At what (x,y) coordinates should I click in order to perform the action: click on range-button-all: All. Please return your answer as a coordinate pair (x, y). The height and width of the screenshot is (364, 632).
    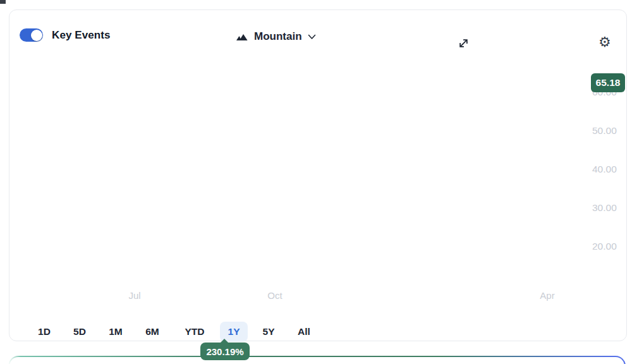
    Looking at the image, I should click on (304, 332).